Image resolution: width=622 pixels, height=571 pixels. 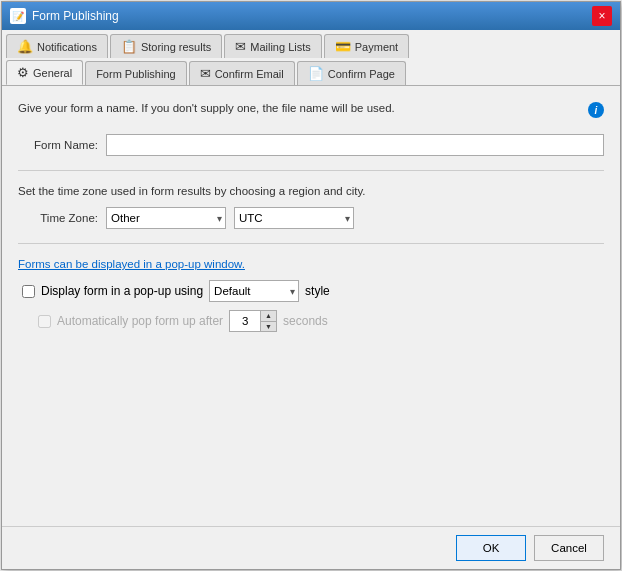 I want to click on title-bar: 📝 Form Publishing ×, so click(x=311, y=16).